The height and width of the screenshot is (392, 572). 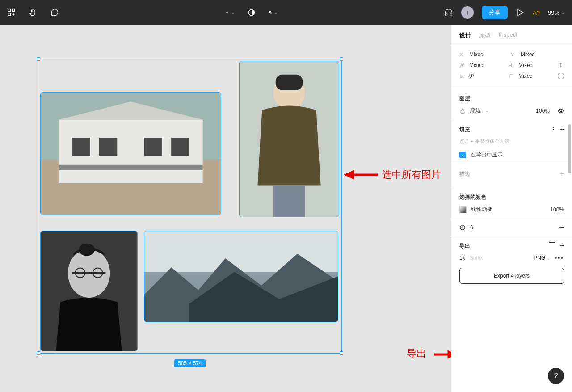 I want to click on help-button: ?, so click(x=556, y=376).